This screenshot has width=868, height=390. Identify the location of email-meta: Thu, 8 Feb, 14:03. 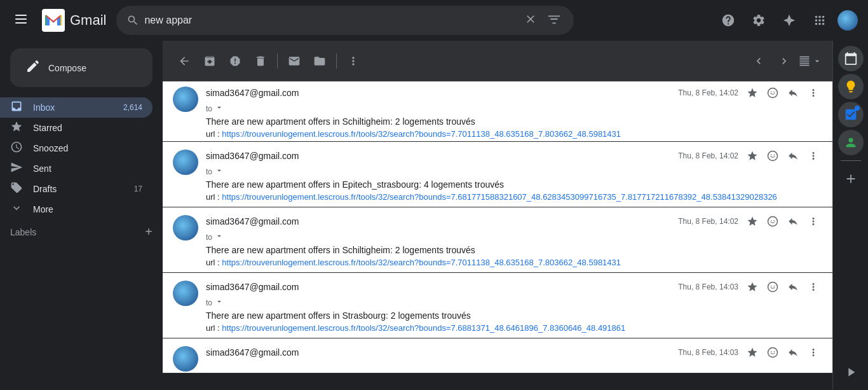
(750, 352).